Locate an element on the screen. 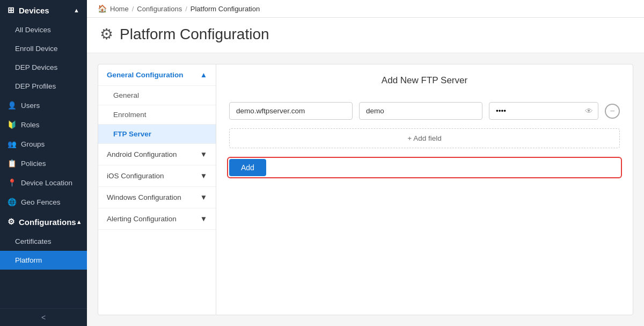 This screenshot has height=326, width=644. ftp-server-row: 👁 − is located at coordinates (425, 111).